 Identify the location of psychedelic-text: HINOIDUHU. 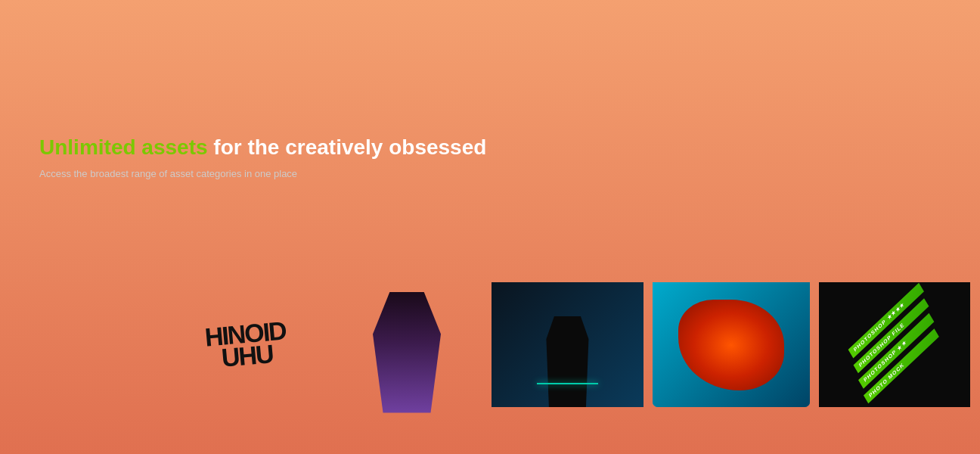
(247, 345).